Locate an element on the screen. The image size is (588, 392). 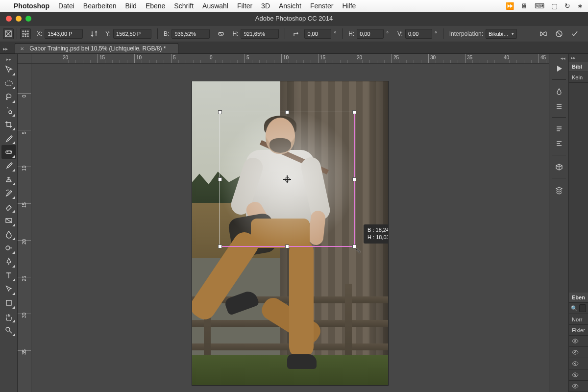
lasso-tool is located at coordinates (9, 97).